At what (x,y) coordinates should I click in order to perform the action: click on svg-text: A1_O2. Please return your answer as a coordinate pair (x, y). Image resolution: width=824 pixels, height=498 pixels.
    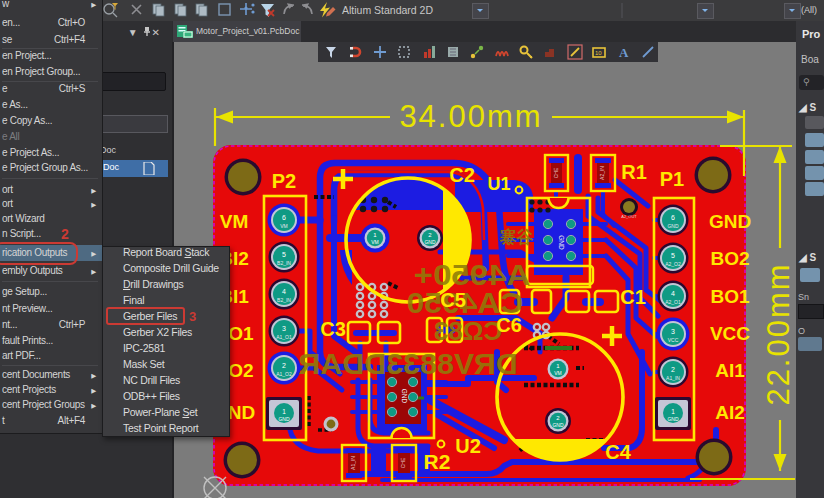
    Looking at the image, I should click on (284, 374).